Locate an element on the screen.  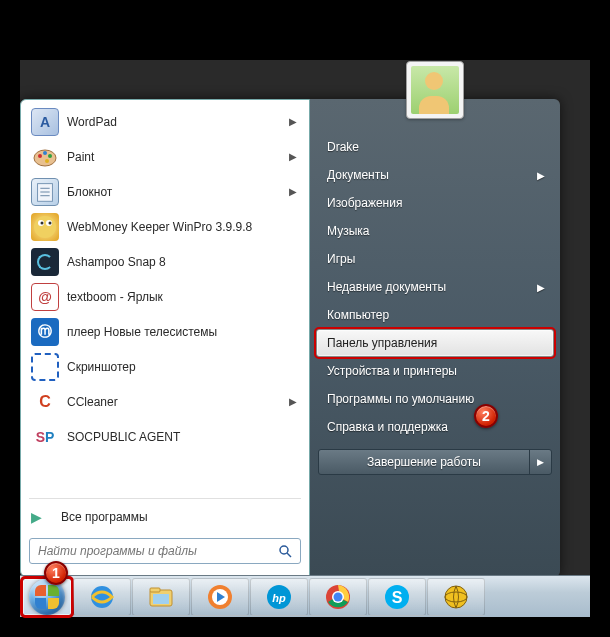
right-item-user: Drake is located at coordinates (435, 147).